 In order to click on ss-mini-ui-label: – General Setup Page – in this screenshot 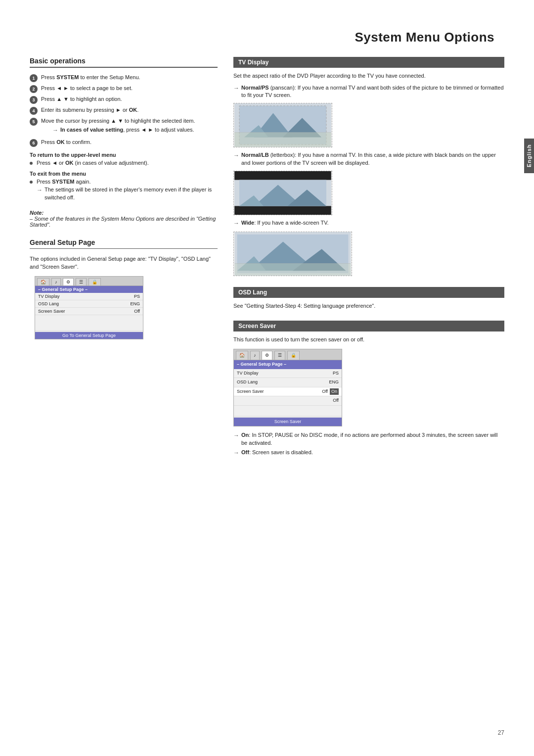, I will do `click(288, 365)`.